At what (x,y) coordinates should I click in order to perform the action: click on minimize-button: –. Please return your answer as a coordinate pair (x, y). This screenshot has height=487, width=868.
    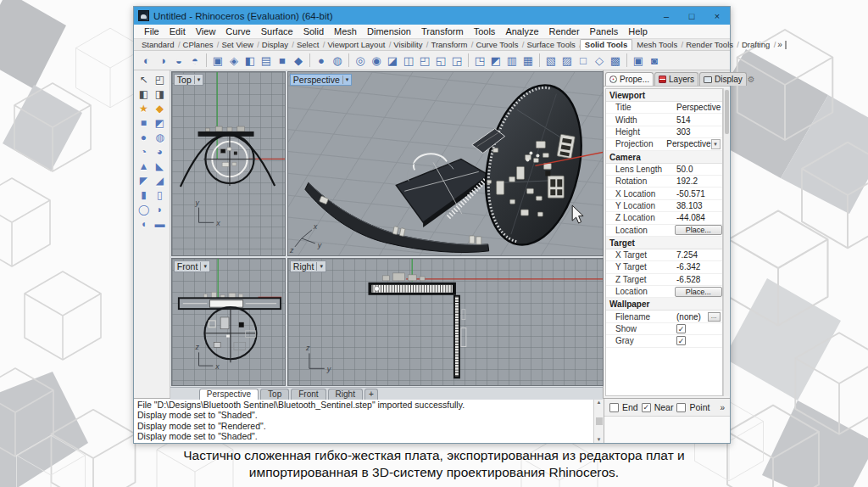
    Looking at the image, I should click on (666, 15).